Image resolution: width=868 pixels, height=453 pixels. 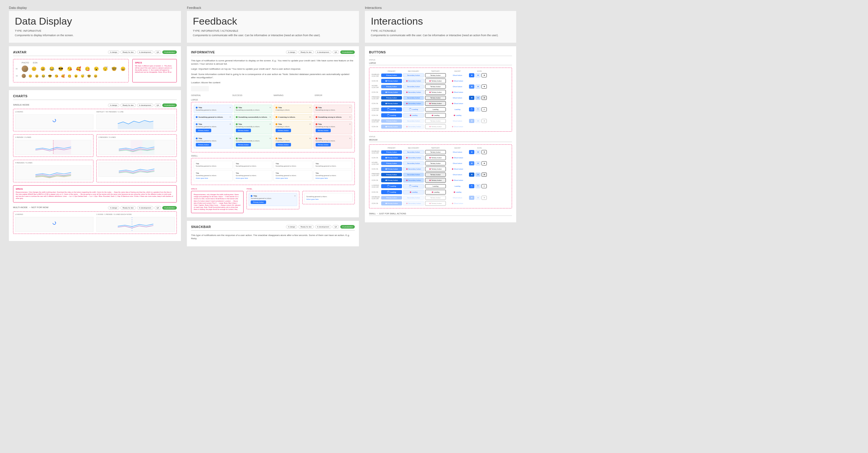 What do you see at coordinates (413, 186) in the screenshot?
I see `secondary-button-loading: Loading` at bounding box center [413, 186].